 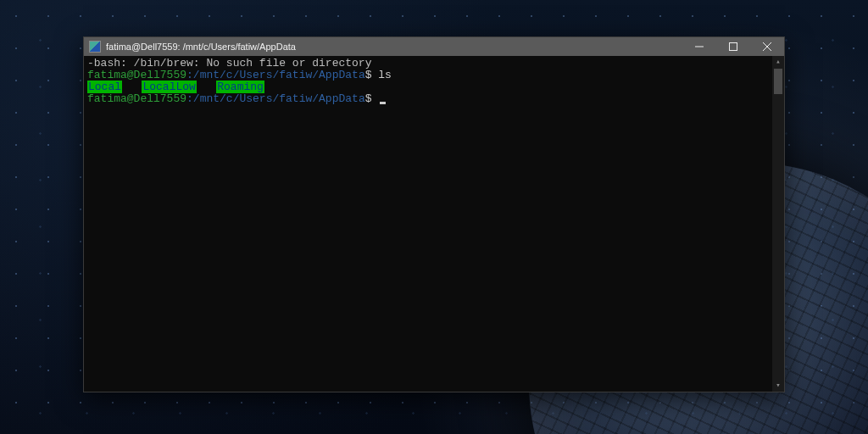 I want to click on titlebar: fatima@Dell7559: /mnt/c/Users/fatiw/AppD…, so click(x=434, y=47).